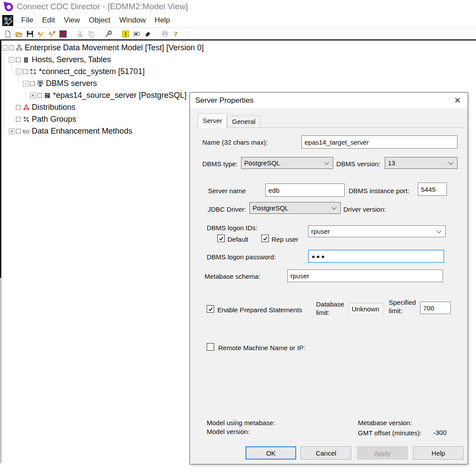 The image size is (476, 475). Describe the element at coordinates (284, 163) in the screenshot. I see `dbms-type-value: PostgreSQL` at that location.